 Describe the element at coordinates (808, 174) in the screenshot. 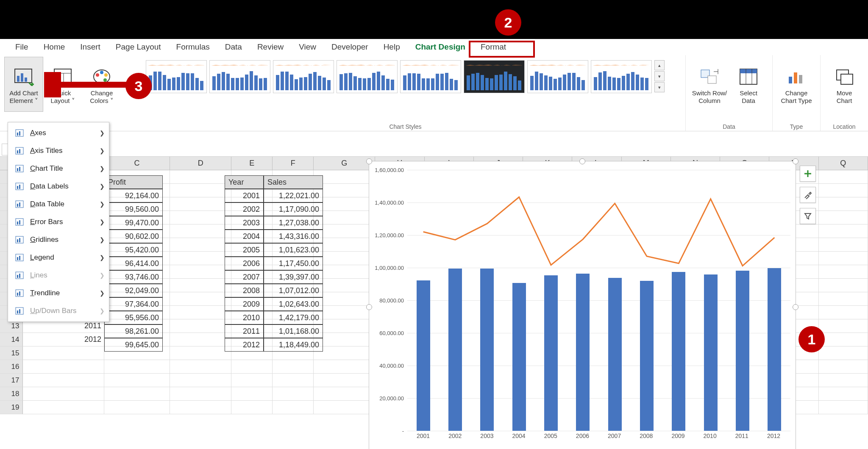

I see `chart-elements-button` at that location.